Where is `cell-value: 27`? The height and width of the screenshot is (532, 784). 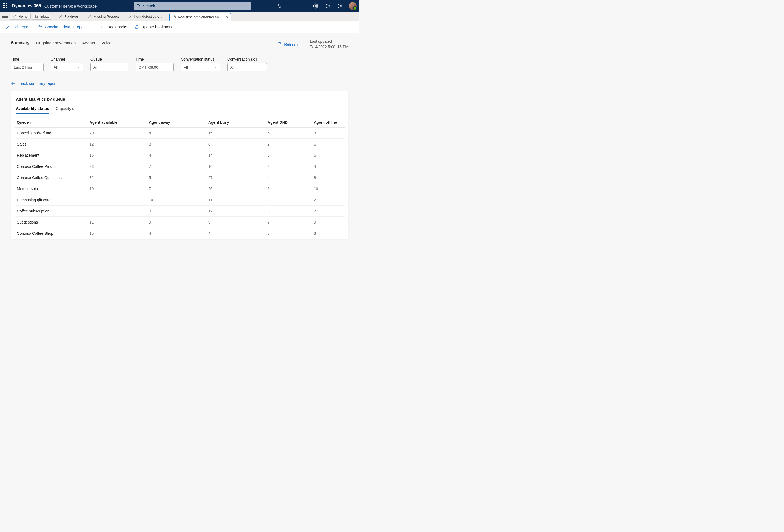
cell-value: 27 is located at coordinates (236, 178).